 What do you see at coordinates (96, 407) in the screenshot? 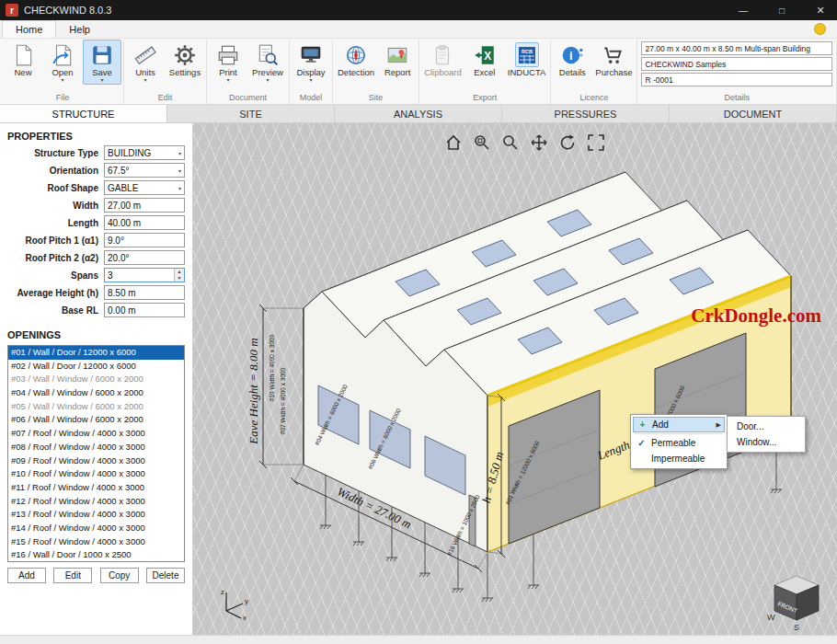
I see `opening-list-item: #05 / Wall / Window / 6000 x 2000` at bounding box center [96, 407].